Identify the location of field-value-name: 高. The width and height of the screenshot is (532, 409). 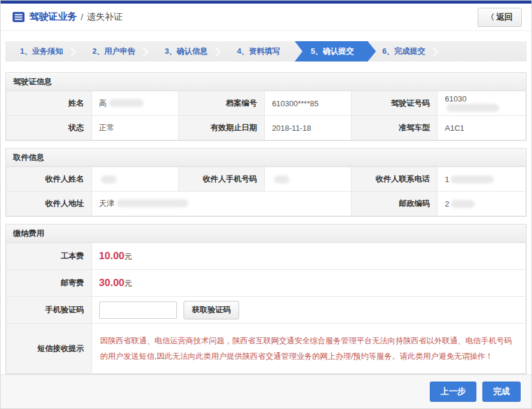
(135, 104).